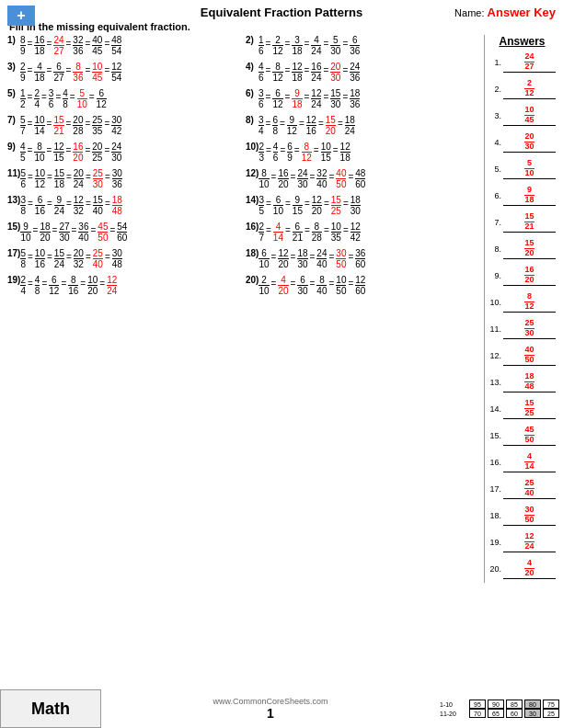  What do you see at coordinates (529, 276) in the screenshot?
I see `answer-fraction: 16 20` at bounding box center [529, 276].